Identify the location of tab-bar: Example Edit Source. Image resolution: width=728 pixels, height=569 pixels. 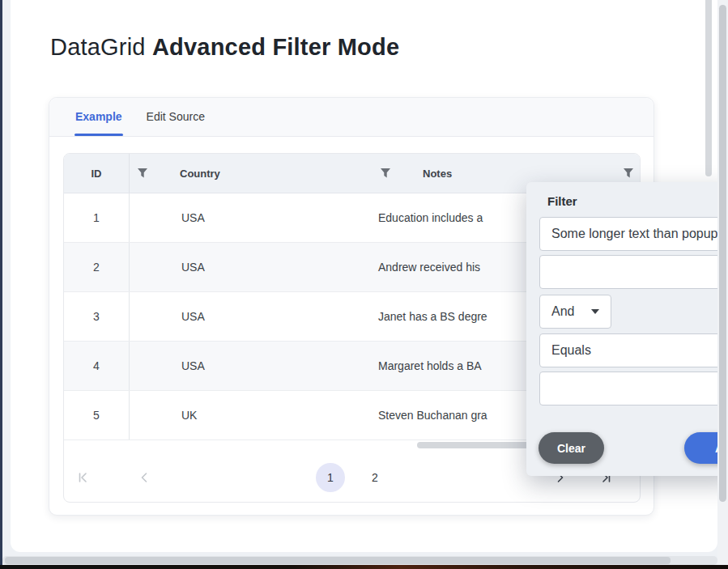
(351, 117).